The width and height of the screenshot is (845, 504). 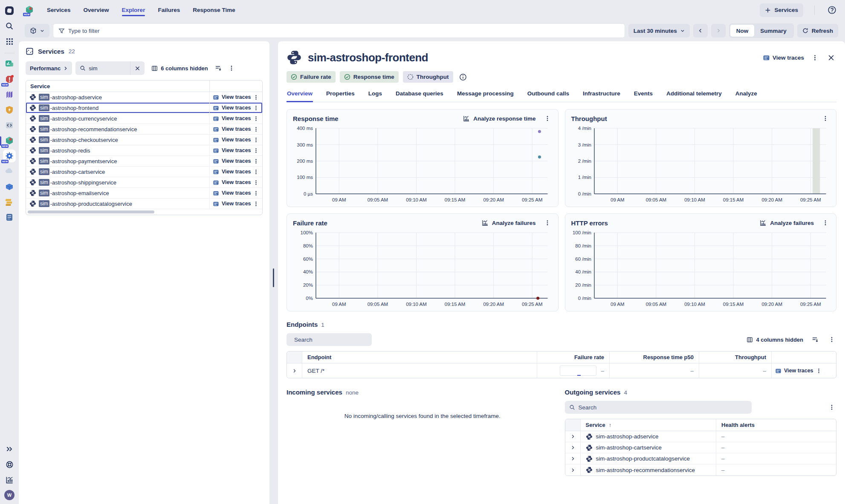 I want to click on hosts-app-icon, so click(x=9, y=187).